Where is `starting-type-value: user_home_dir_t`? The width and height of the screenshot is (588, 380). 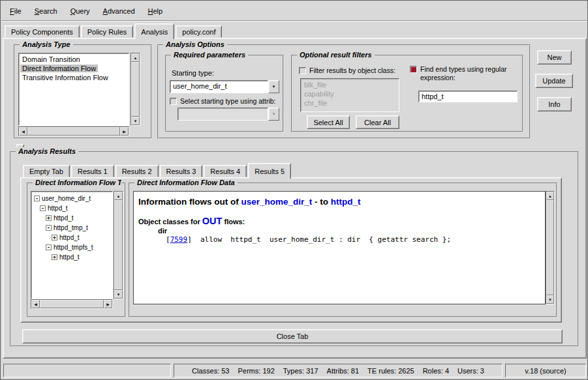
starting-type-value: user_home_dir_t is located at coordinates (219, 87).